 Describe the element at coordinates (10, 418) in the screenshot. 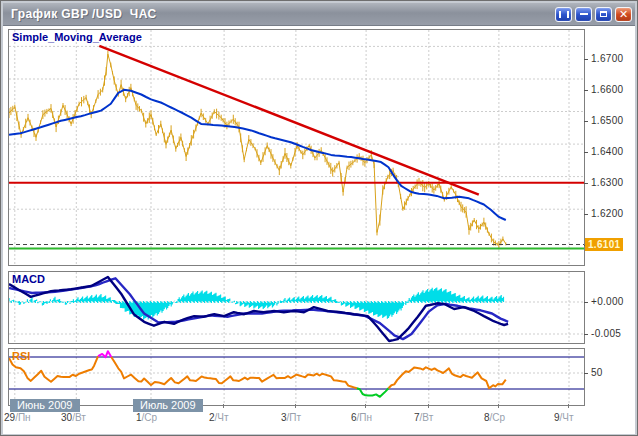

I see `date-label-day: 29` at that location.